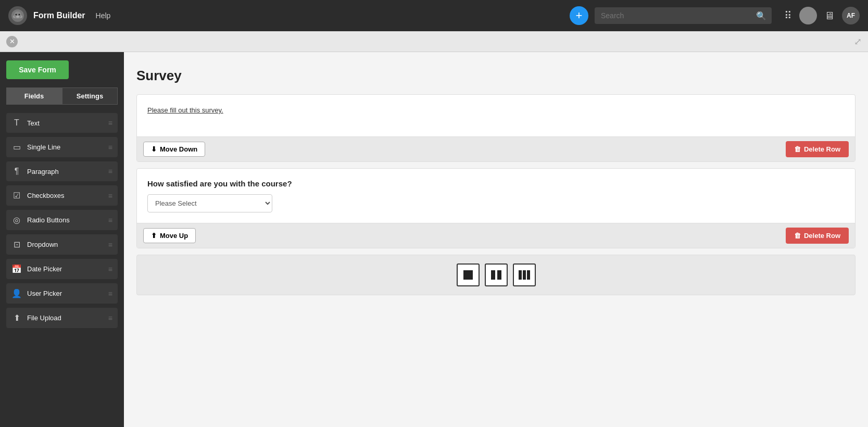  What do you see at coordinates (18, 16) in the screenshot?
I see `app-logo` at bounding box center [18, 16].